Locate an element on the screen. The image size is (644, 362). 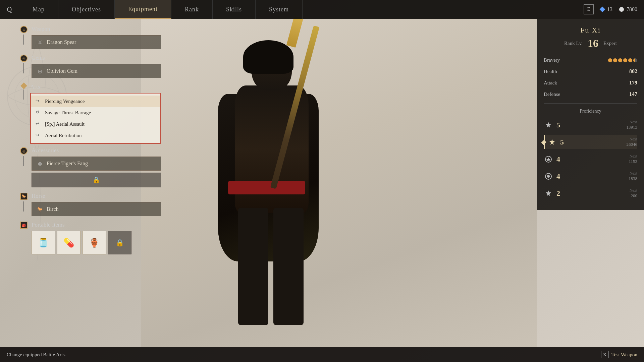
tab-system: System is located at coordinates (279, 9).